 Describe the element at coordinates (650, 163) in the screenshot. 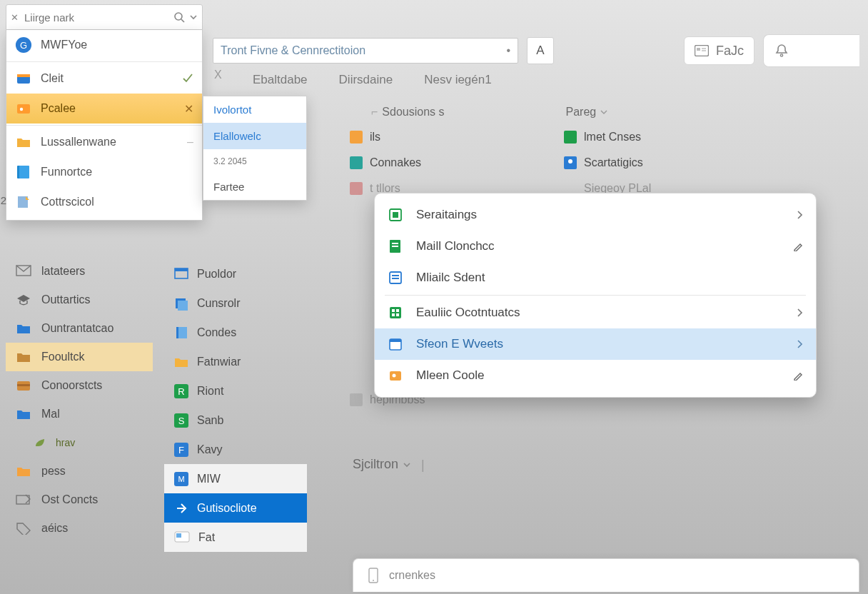

I see `grid-item: Scartatigics` at that location.